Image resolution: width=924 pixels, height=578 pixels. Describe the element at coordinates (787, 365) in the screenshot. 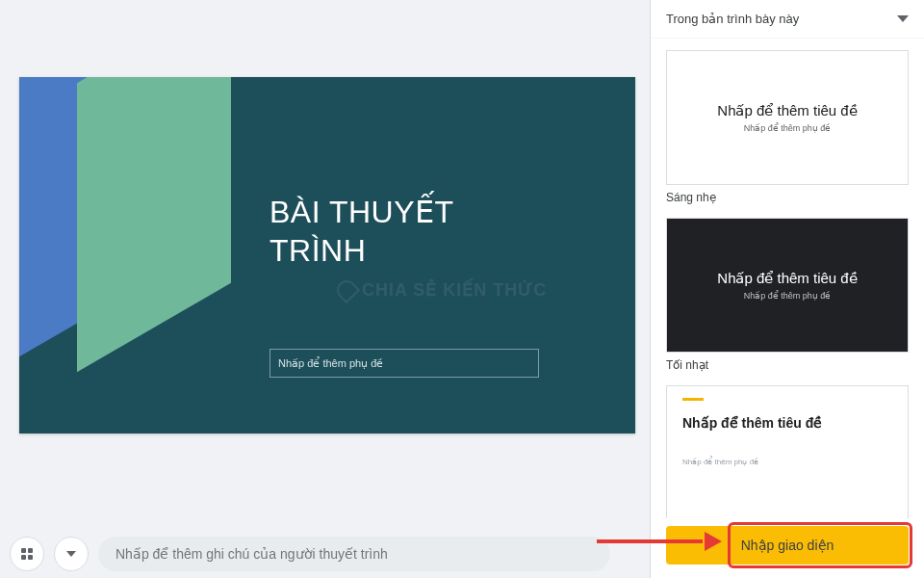

I see `theme-label: Tối nhạt` at that location.